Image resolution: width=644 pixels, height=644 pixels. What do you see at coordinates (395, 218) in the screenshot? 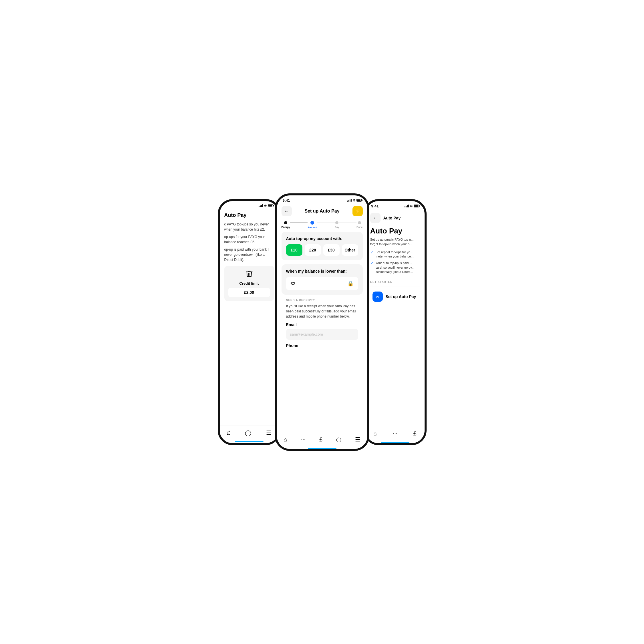
I see `right-header: ← Auto Pay` at bounding box center [395, 218].